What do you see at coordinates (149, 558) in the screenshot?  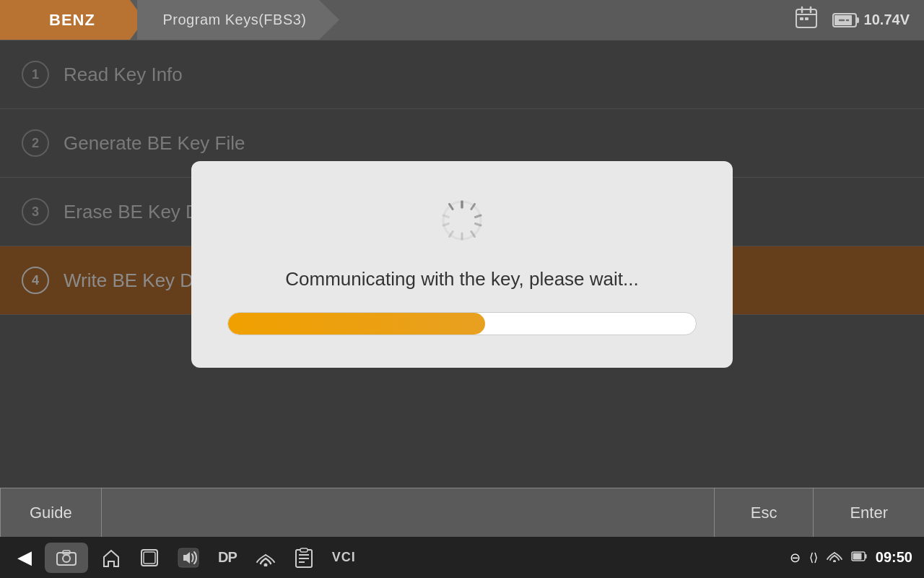 I see `recents-button` at bounding box center [149, 558].